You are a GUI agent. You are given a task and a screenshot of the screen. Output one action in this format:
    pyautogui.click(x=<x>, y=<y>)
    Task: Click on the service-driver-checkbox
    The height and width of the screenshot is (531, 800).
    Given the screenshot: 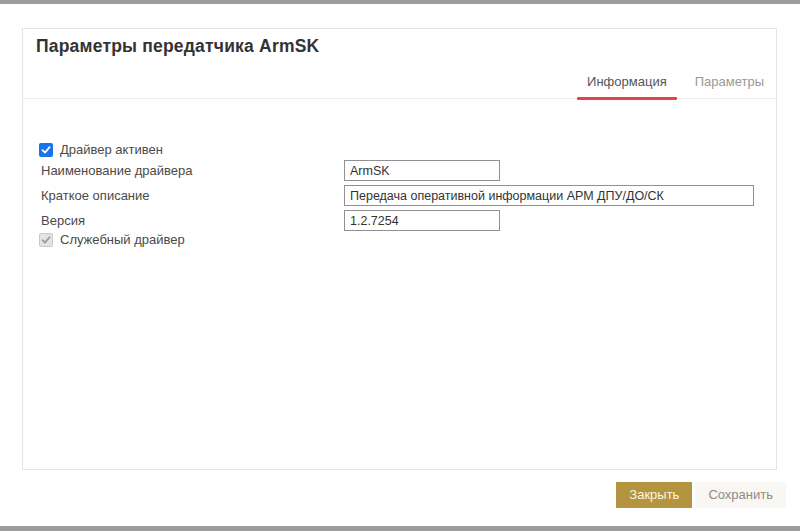 What is the action you would take?
    pyautogui.click(x=46, y=240)
    